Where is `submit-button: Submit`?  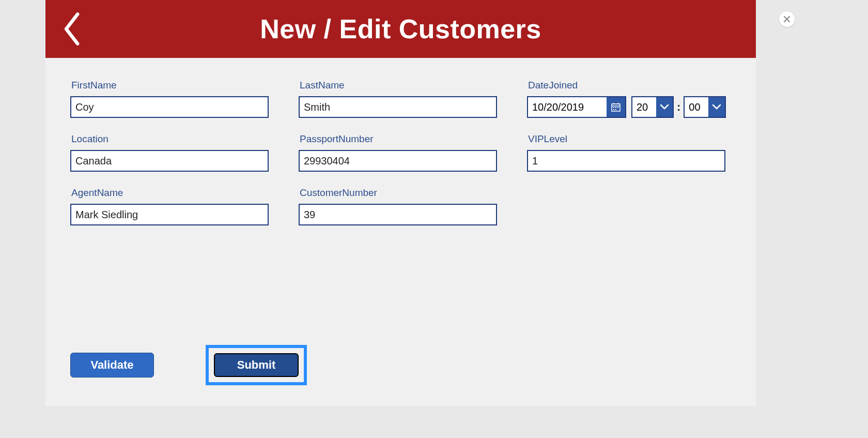 submit-button: Submit is located at coordinates (256, 365).